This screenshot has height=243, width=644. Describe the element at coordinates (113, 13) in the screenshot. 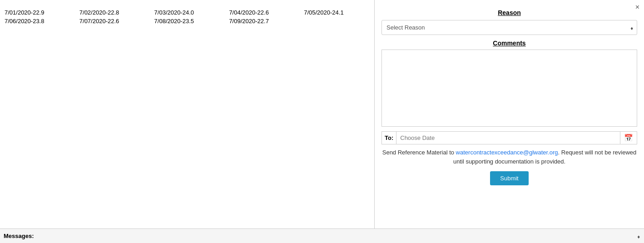

I see `data-cell: 7/02/2020-22.8` at that location.